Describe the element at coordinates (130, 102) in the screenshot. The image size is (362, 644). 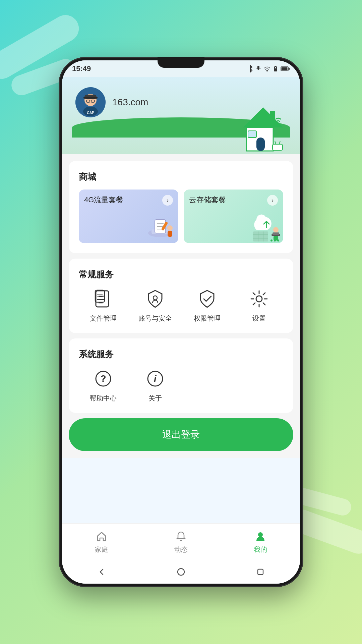
I see `username: 163.com` at that location.